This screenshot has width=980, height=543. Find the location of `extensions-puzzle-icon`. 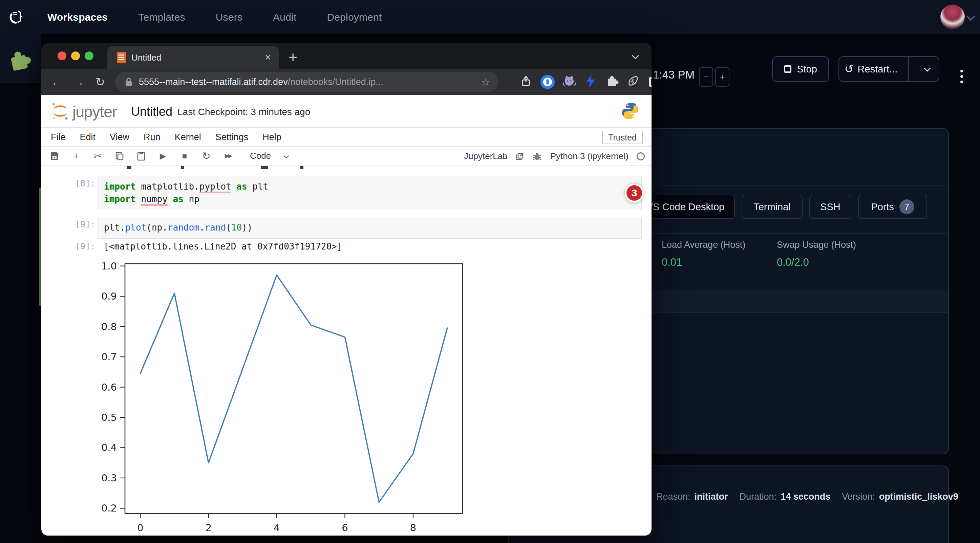

extensions-puzzle-icon is located at coordinates (612, 82).